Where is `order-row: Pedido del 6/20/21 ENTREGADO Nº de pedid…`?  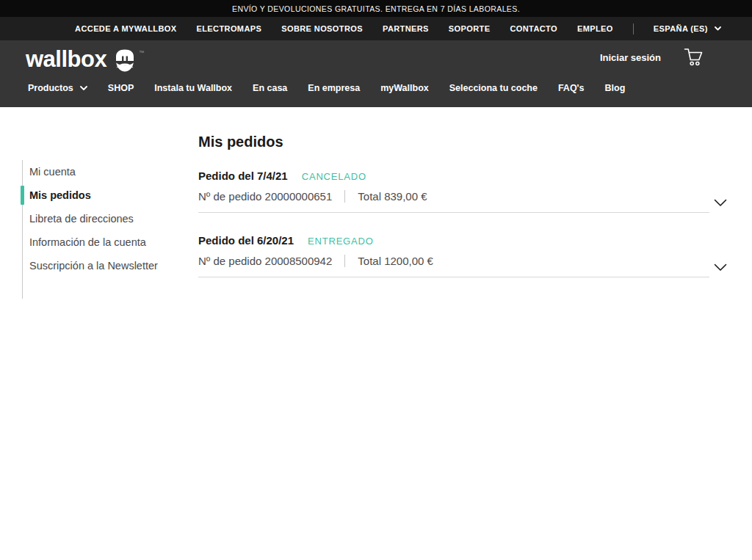
order-row: Pedido del 6/20/21 ENTREGADO Nº de pedid… is located at coordinates (463, 255).